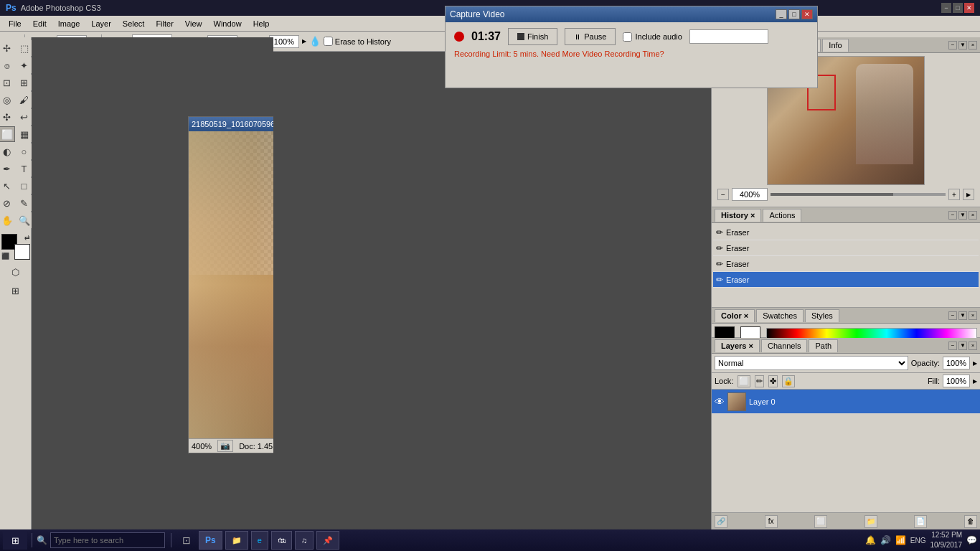 Image resolution: width=980 pixels, height=551 pixels. Describe the element at coordinates (781, 14) in the screenshot. I see `capture-minimize-button: _` at that location.